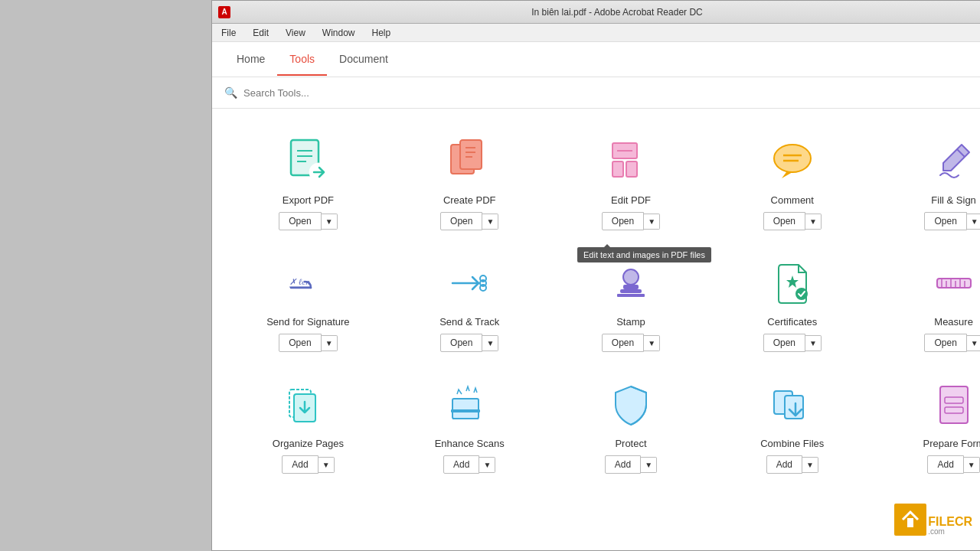 The width and height of the screenshot is (980, 551). I want to click on send-signature-open-button: Open, so click(300, 343).